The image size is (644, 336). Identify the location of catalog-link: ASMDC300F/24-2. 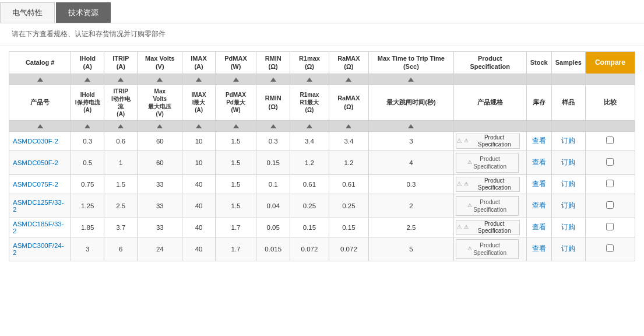
(38, 249).